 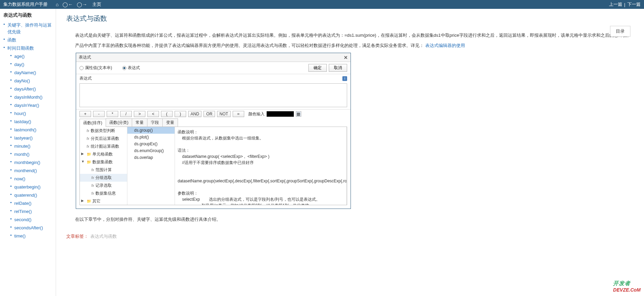 What do you see at coordinates (140, 114) in the screenshot?
I see `operator-button: >` at bounding box center [140, 114].